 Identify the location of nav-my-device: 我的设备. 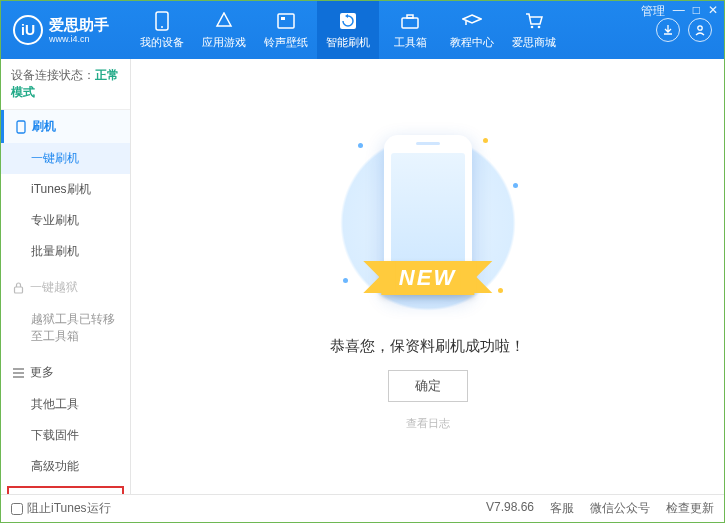
(162, 30).